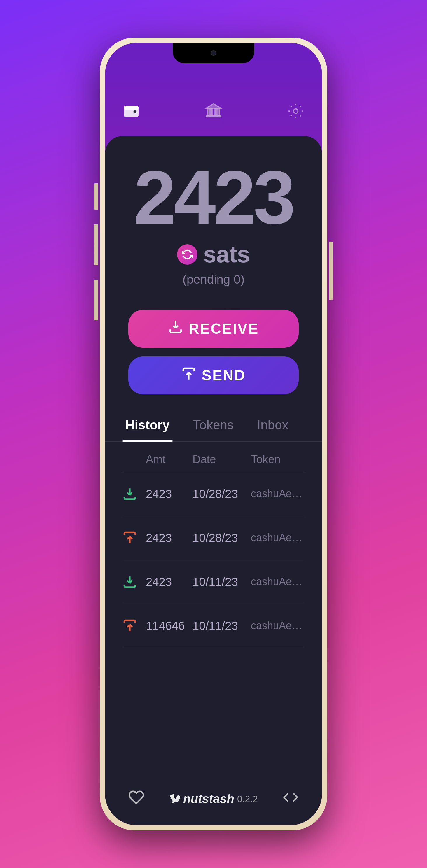 The height and width of the screenshot is (868, 427). Describe the element at coordinates (222, 460) in the screenshot. I see `header-date: Date` at that location.